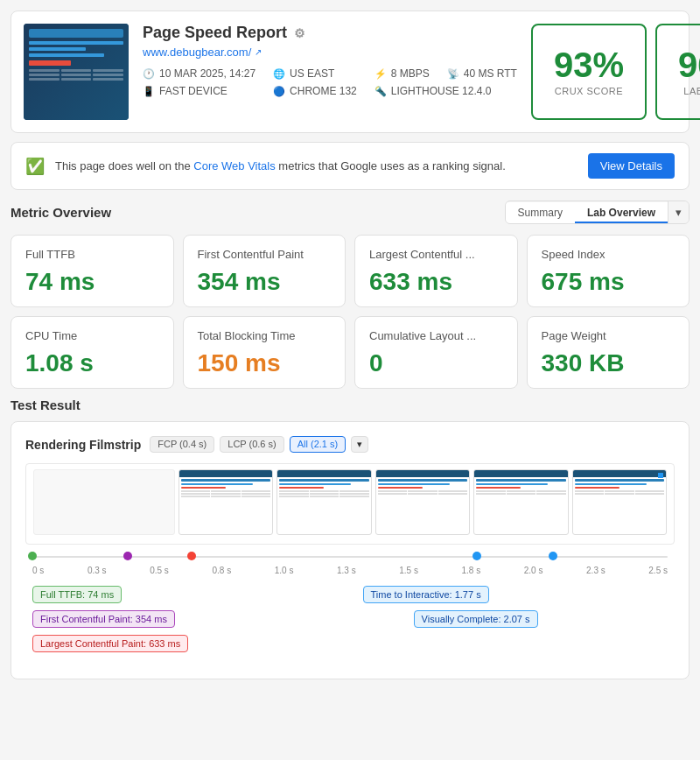 Image resolution: width=700 pixels, height=760 pixels. I want to click on metric-card-tbt: Total Blocking Time 150 ms, so click(264, 352).